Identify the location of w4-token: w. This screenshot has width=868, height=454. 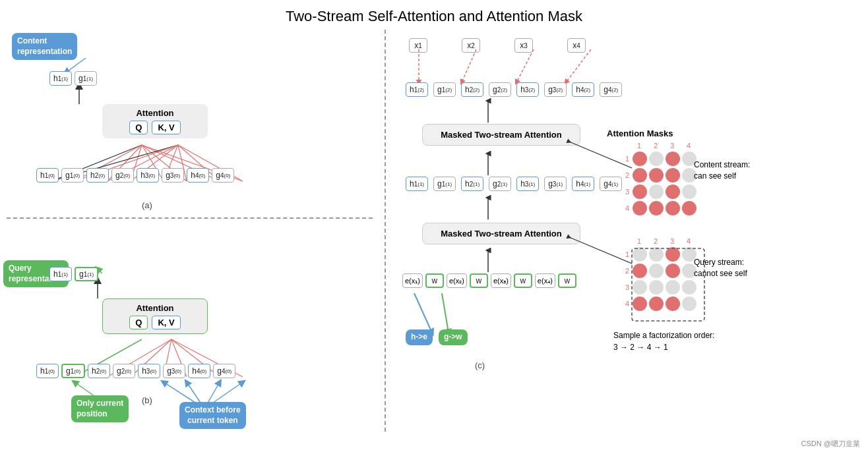
(567, 281).